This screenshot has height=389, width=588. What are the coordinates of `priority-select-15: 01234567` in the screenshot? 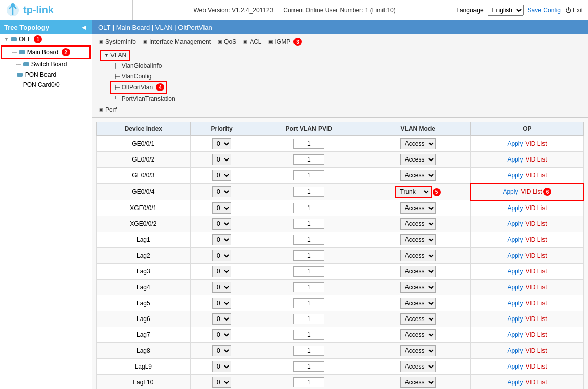 It's located at (222, 382).